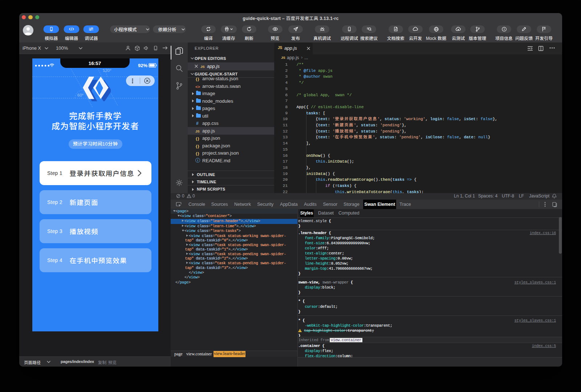  Describe the element at coordinates (107, 70) in the screenshot. I see `svg-text: 120°` at that location.